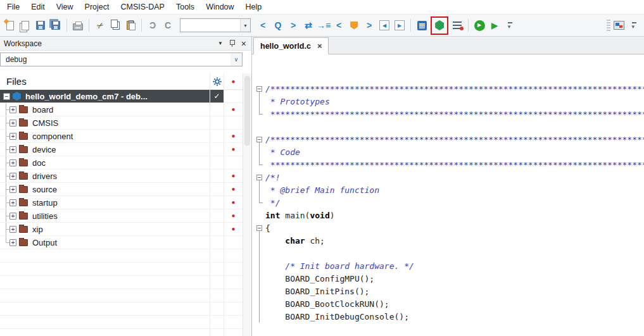 Image resolution: width=644 pixels, height=336 pixels. I want to click on tree-label: utilities, so click(45, 216).